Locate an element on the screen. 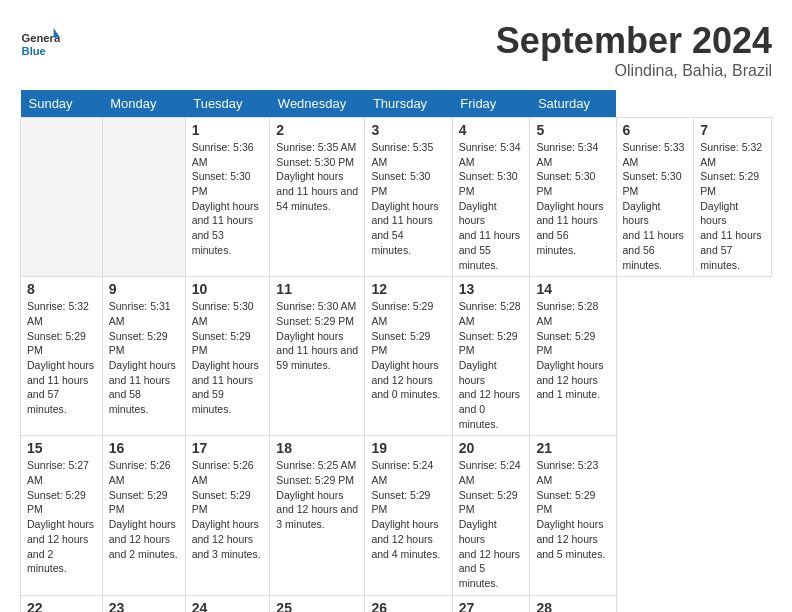  calendar-cell: 14Sunrise: 5:28 AMSunset: 5:29 PMDayligh… is located at coordinates (573, 356).